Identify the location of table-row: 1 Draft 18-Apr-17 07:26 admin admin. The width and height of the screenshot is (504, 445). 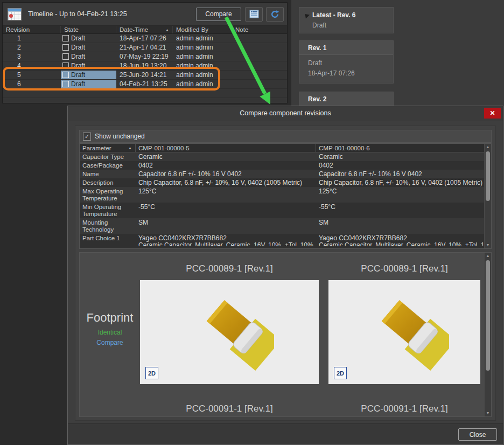
(145, 39).